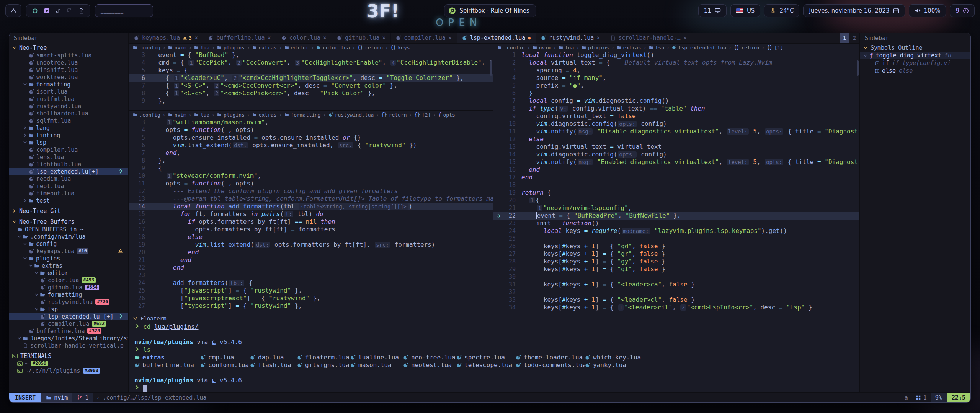 This screenshot has height=413, width=980. Describe the element at coordinates (311, 252) in the screenshot. I see `code-line: 20 end` at that location.